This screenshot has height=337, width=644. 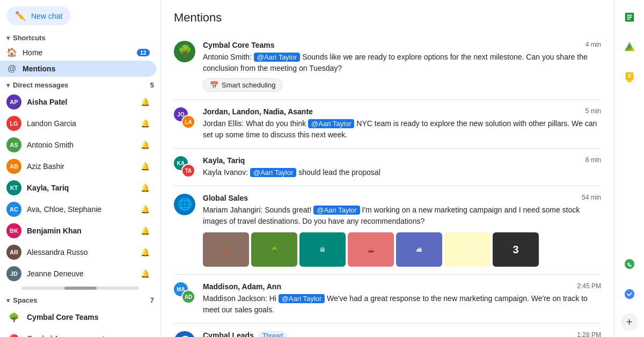 What do you see at coordinates (402, 250) in the screenshot?
I see `image-gallery: 🚪 🌳 🏛 🚗 🏙 🍽 3` at bounding box center [402, 250].